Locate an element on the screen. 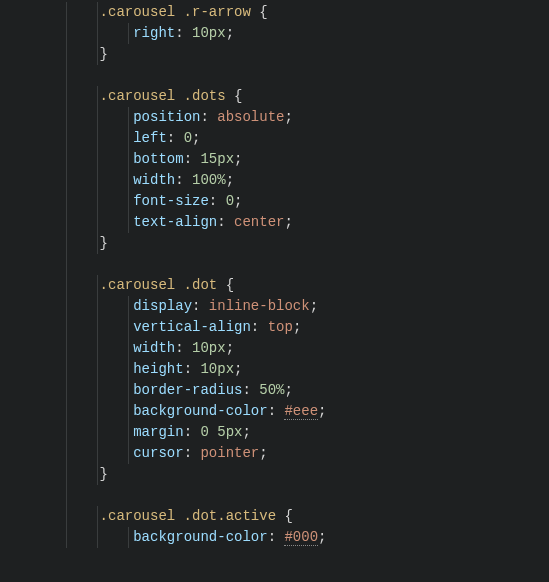  css-declaration-line: right: 10px; is located at coordinates (308, 34).